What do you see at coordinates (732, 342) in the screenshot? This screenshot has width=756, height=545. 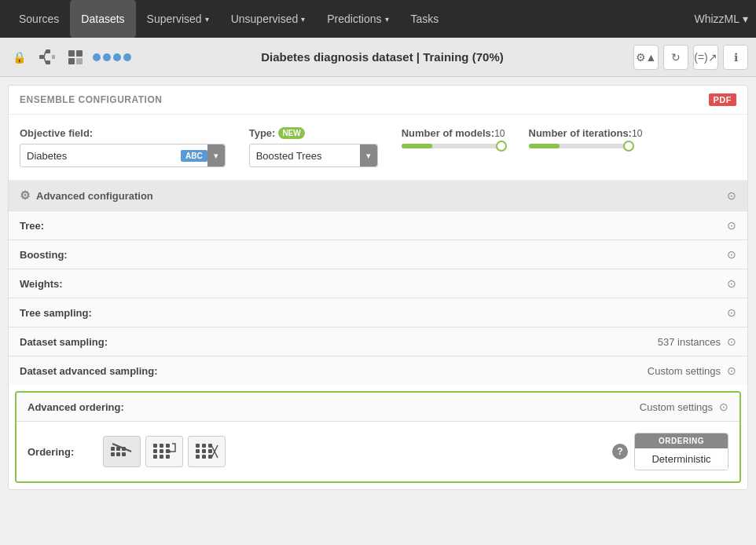 I see `dataset-sampling-chevron: ⊙` at bounding box center [732, 342].